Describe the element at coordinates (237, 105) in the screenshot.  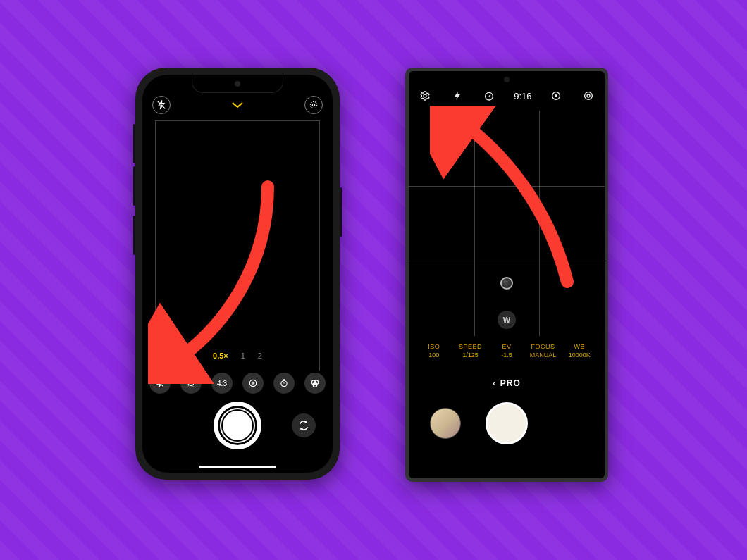
I see `chevron-down-icon` at that location.